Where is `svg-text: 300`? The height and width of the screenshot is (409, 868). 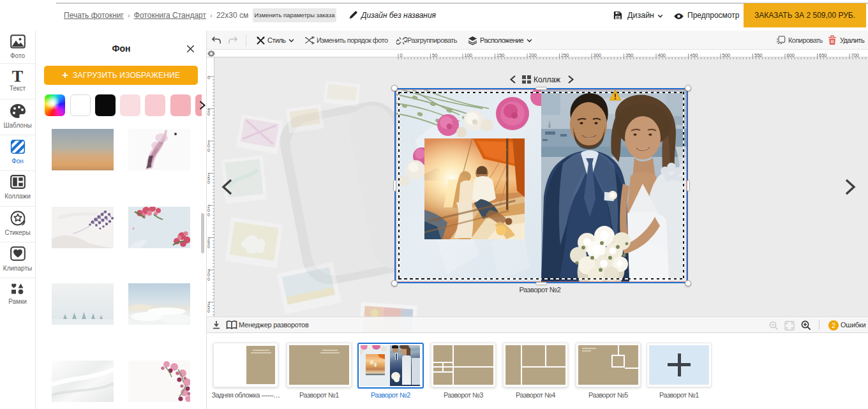 svg-text: 300 is located at coordinates (597, 55).